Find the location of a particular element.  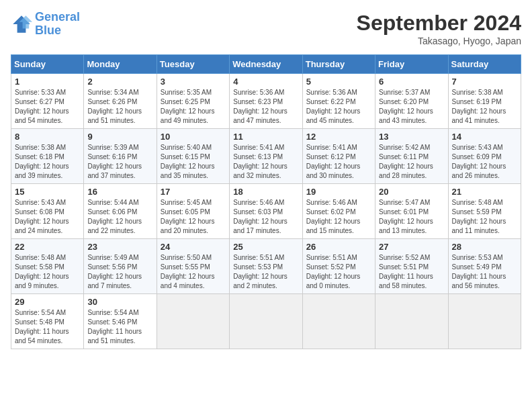

logo: General Blue is located at coordinates (46, 24).